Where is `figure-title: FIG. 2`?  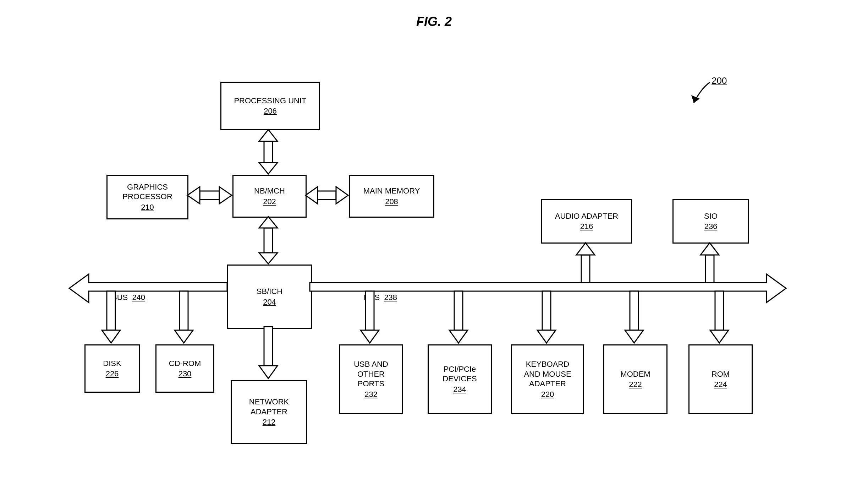 figure-title: FIG. 2 is located at coordinates (434, 22).